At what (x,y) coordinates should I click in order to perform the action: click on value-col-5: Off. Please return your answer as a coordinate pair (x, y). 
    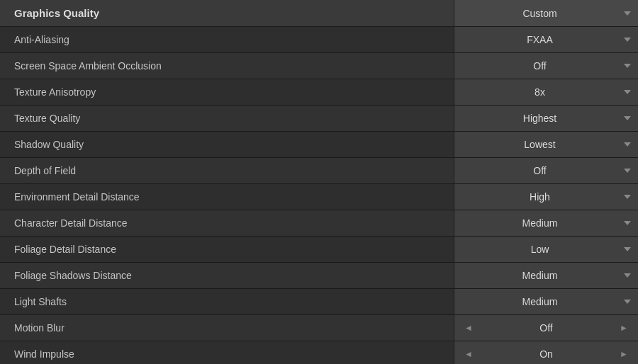
    Looking at the image, I should click on (546, 171).